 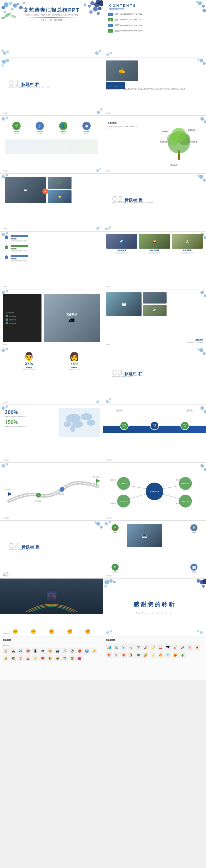 What do you see at coordinates (155, 613) in the screenshot?
I see `thankyou-subtext: Thank you for the attention` at bounding box center [155, 613].